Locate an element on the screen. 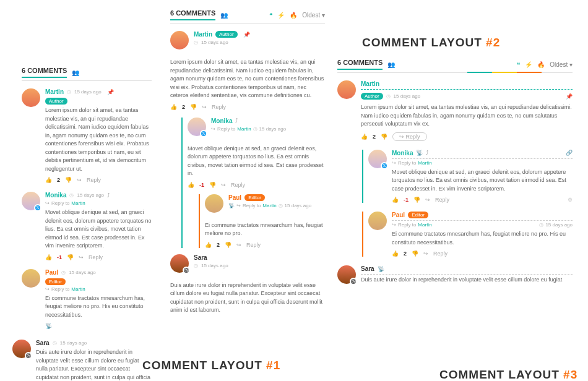  comment-monika: 𝕏 Monika📡⤴🔗 ↪Reply to Martin Movet obliq… is located at coordinates (470, 177).